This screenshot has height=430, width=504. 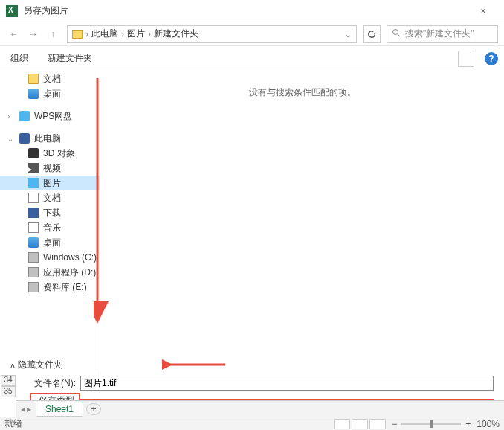 What do you see at coordinates (33, 213) in the screenshot?
I see `download-icon` at bounding box center [33, 213].